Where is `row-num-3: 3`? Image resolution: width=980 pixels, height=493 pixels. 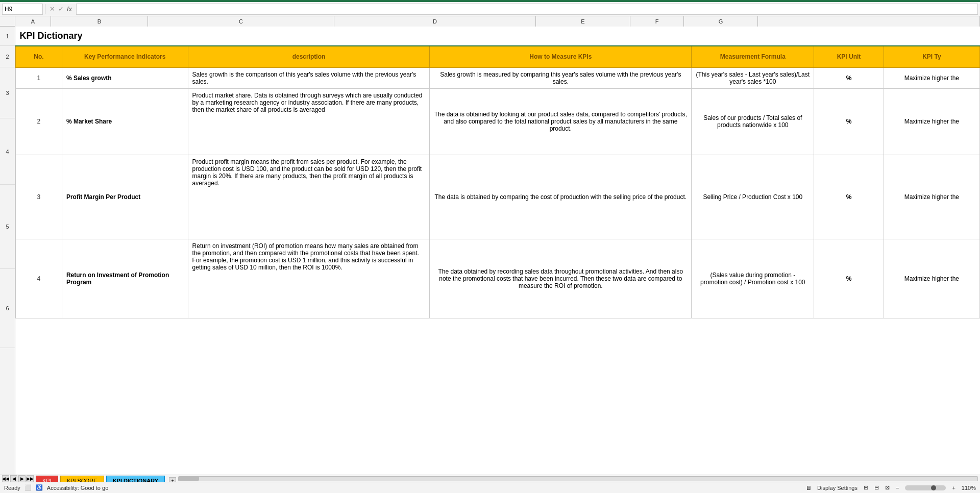 row-num-3: 3 is located at coordinates (7, 93).